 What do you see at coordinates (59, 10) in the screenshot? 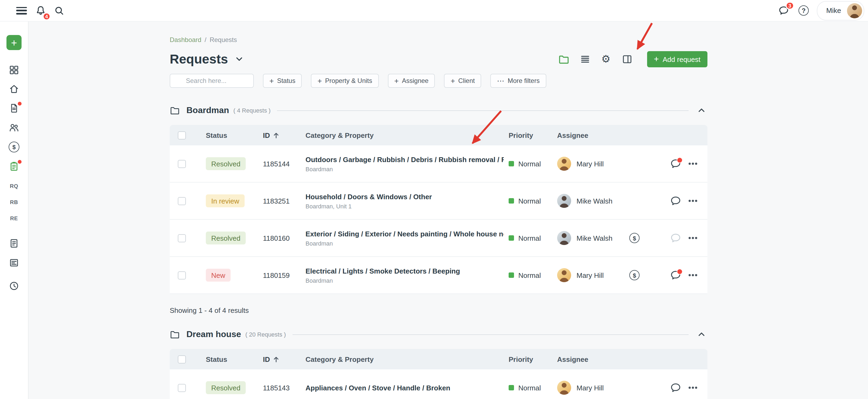
I see `search-button` at bounding box center [59, 10].